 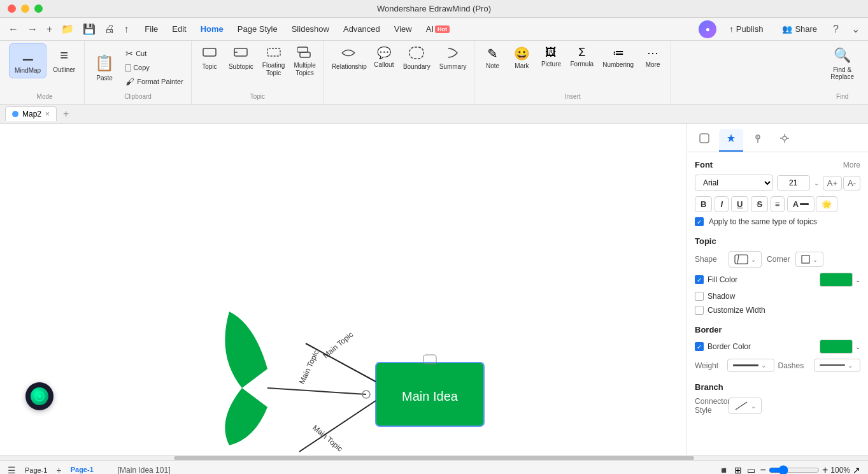 What do you see at coordinates (764, 347) in the screenshot?
I see `border-color-label: Border Color` at bounding box center [764, 347].